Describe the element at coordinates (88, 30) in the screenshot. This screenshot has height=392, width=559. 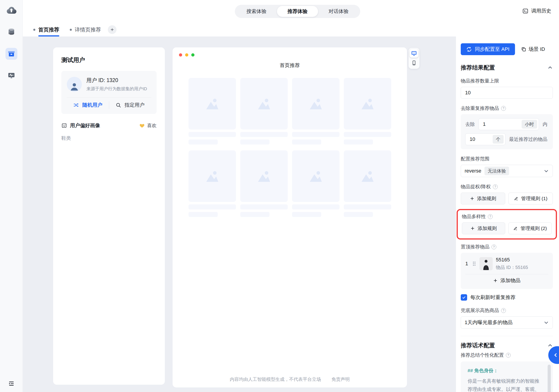
I see `tab-detail-recommend-label: 详情页推荐` at that location.